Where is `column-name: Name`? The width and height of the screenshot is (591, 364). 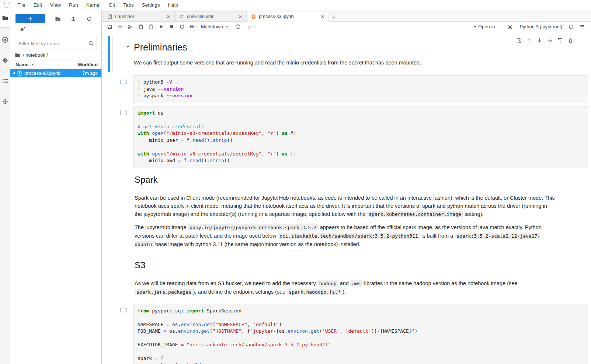 column-name: Name is located at coordinates (42, 65).